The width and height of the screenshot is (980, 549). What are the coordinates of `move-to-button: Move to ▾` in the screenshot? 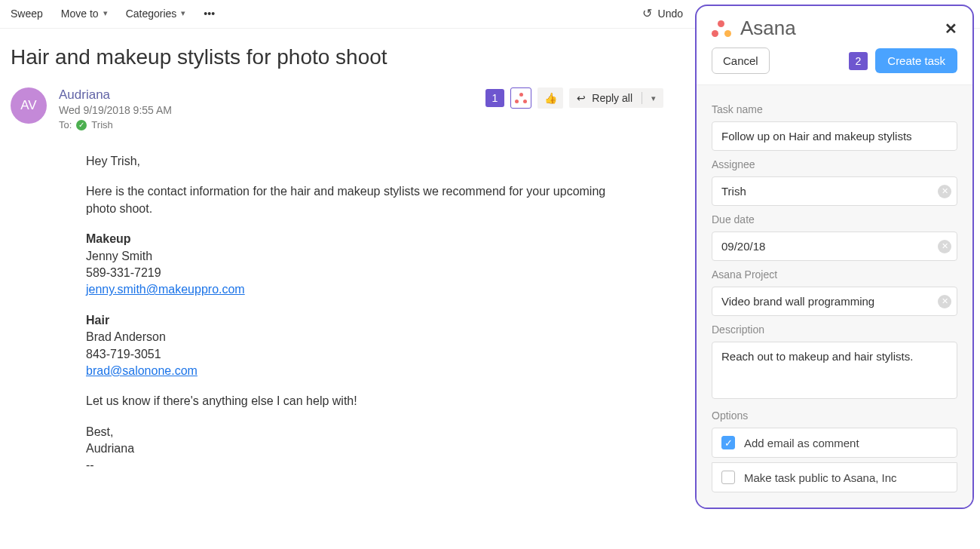 It's located at (84, 14).